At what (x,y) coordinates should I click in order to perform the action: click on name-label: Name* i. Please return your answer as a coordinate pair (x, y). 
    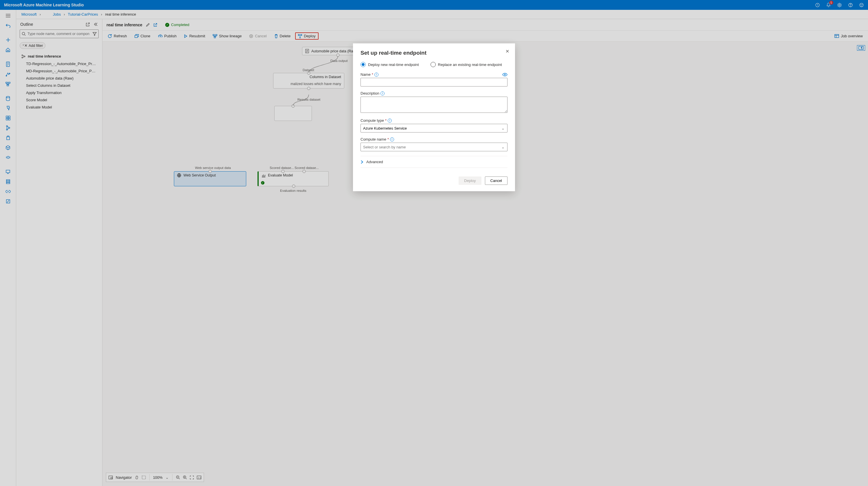
    Looking at the image, I should click on (434, 75).